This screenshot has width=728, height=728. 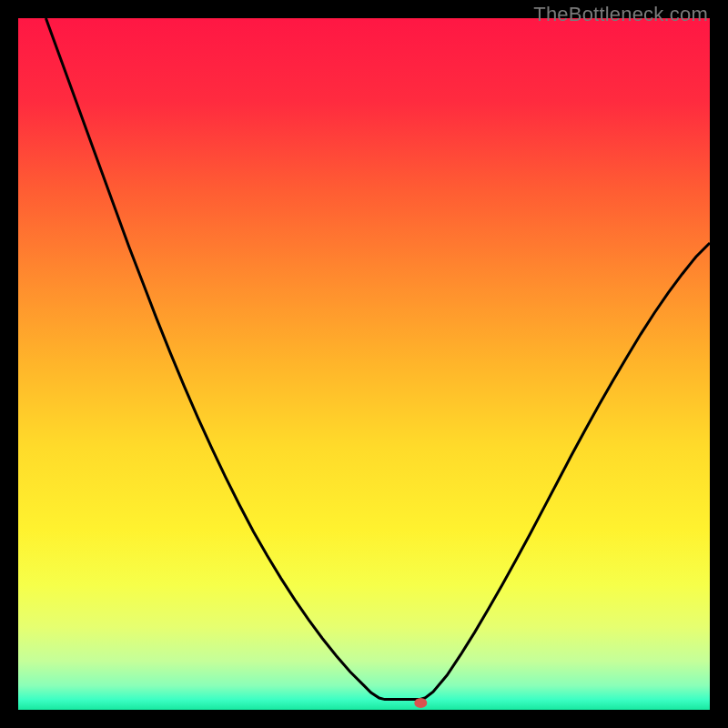 What do you see at coordinates (420, 703) in the screenshot?
I see `optimal-marker` at bounding box center [420, 703].